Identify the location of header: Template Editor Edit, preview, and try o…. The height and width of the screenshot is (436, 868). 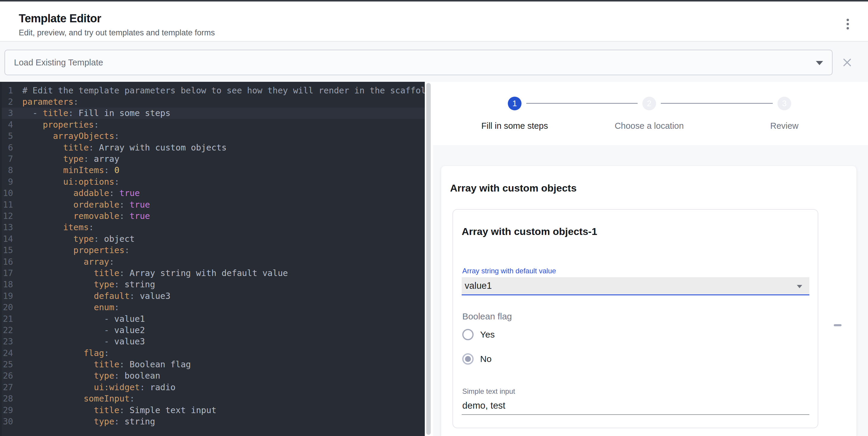
(434, 21).